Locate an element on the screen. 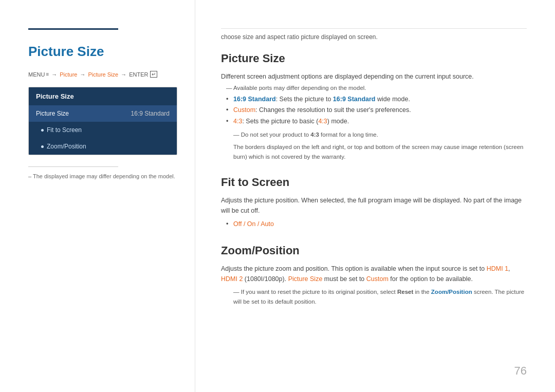 The image size is (555, 392). zoom-hdmi1: HDMI 1 is located at coordinates (497, 269).